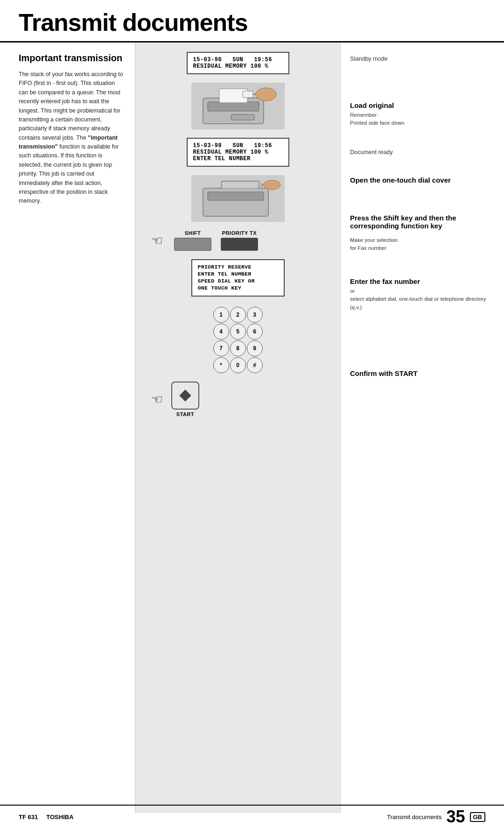 The height and width of the screenshot is (828, 504). Describe the element at coordinates (238, 315) in the screenshot. I see `key-2: 2` at that location.